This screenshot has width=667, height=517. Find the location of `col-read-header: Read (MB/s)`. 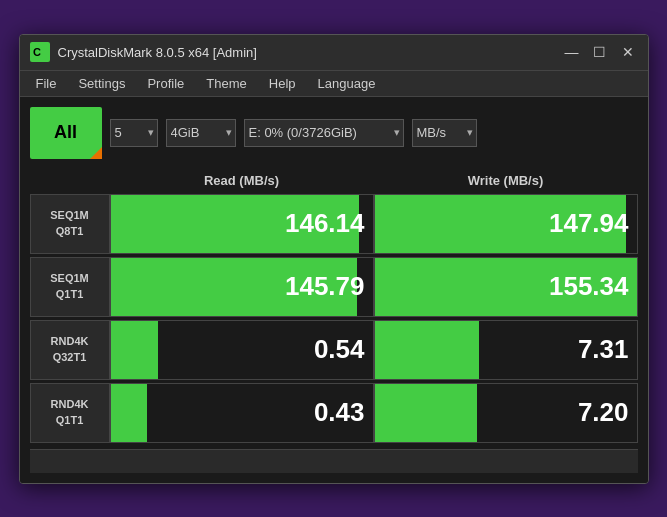

col-read-header: Read (MB/s) is located at coordinates (242, 180).